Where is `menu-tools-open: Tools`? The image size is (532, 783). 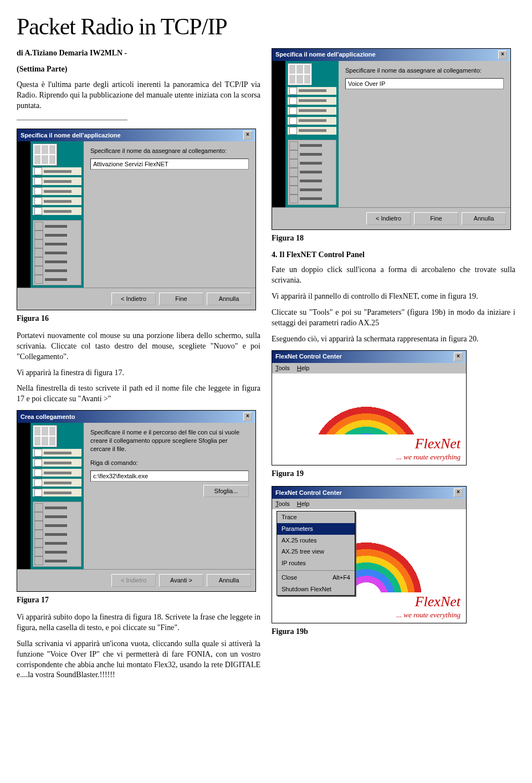
menu-tools-open: Tools is located at coordinates (283, 504).